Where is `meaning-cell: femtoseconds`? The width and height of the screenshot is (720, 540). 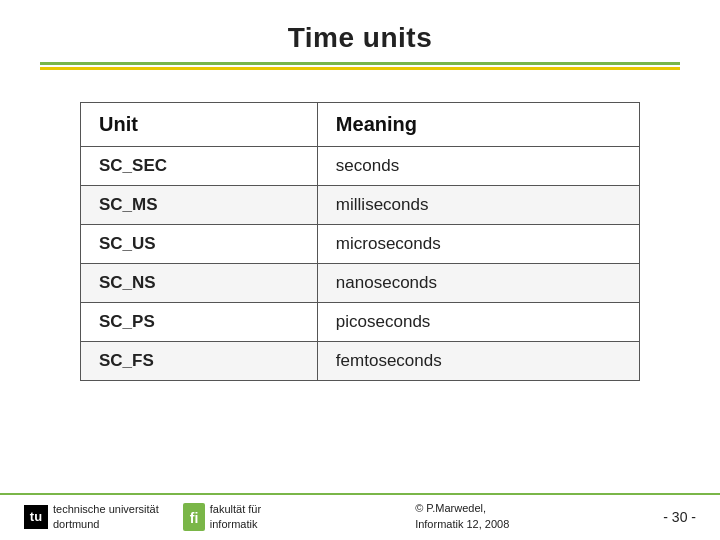 meaning-cell: femtoseconds is located at coordinates (478, 362).